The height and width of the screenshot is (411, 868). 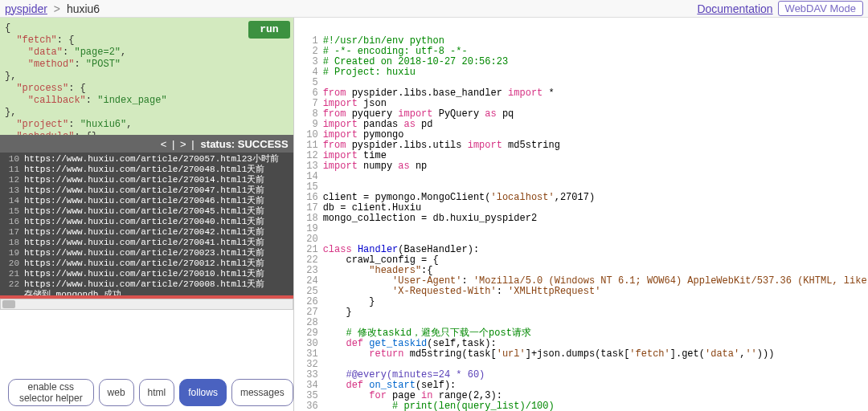 I want to click on follows-list: 10https://www.huxiu.com/article/270057.h…, so click(x=146, y=224).